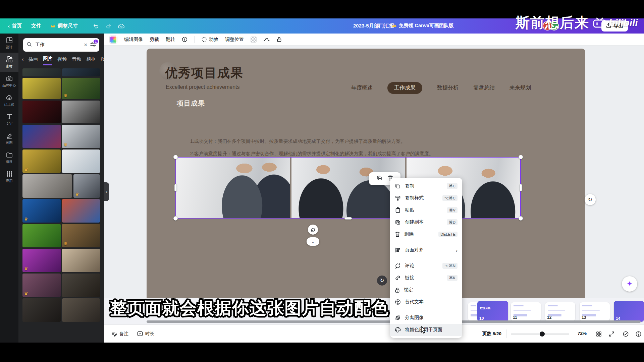 The height and width of the screenshot is (362, 644). I want to click on refresh-button: ↻, so click(590, 200).